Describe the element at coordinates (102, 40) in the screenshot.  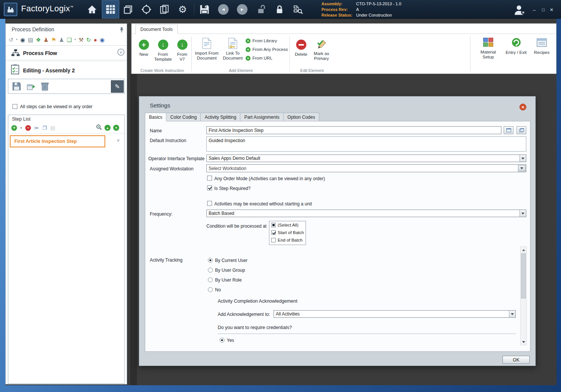
I see `help-icon: ◉` at that location.